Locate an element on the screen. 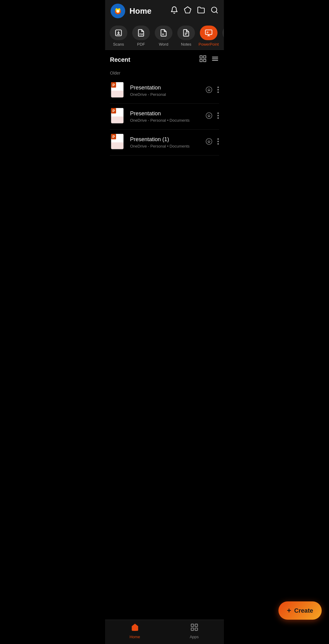 This screenshot has height=644, width=329. tab-pdf: PDF PDF is located at coordinates (141, 38).